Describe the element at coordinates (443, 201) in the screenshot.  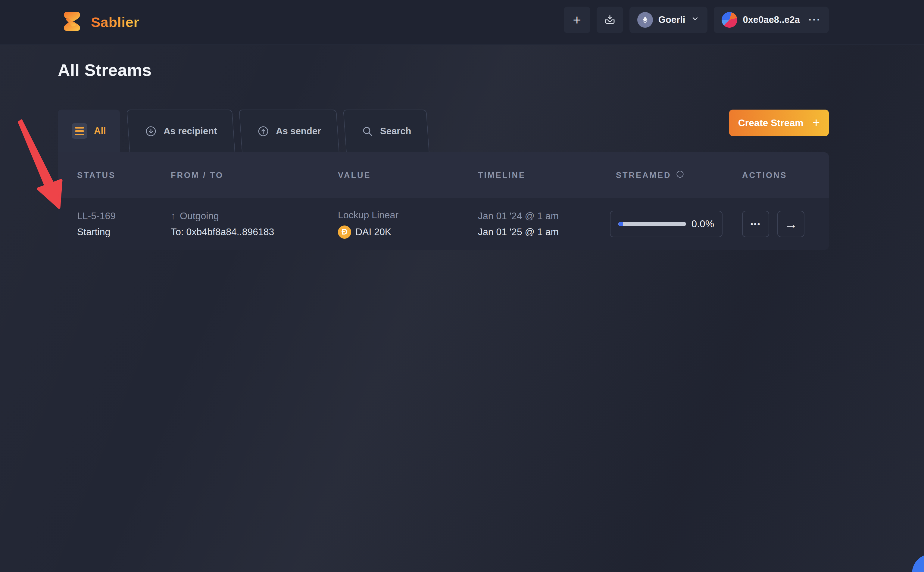
I see `streams-table: STATUS FROM / TO VALUE TIMELINE STREAMED…` at that location.